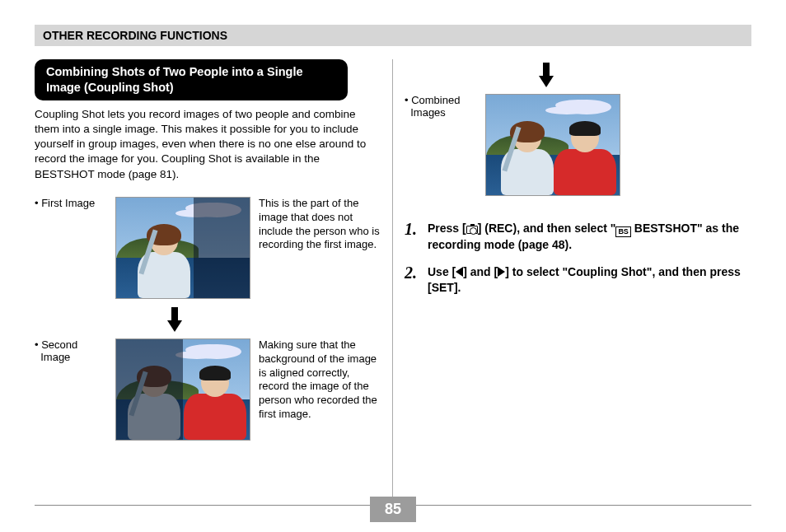 The image size is (786, 532). What do you see at coordinates (208, 145) in the screenshot?
I see `intro-paragraph: Coupling Shot lets you record images of …` at bounding box center [208, 145].